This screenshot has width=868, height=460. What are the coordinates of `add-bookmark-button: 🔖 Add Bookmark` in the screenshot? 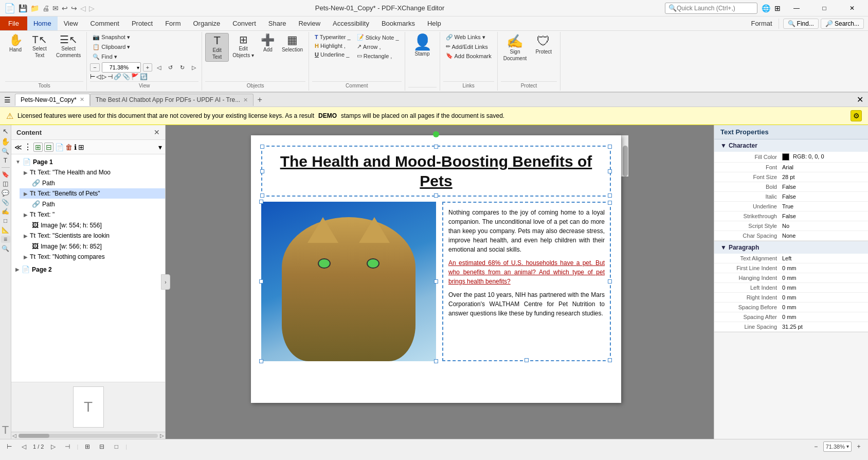 It's located at (469, 56).